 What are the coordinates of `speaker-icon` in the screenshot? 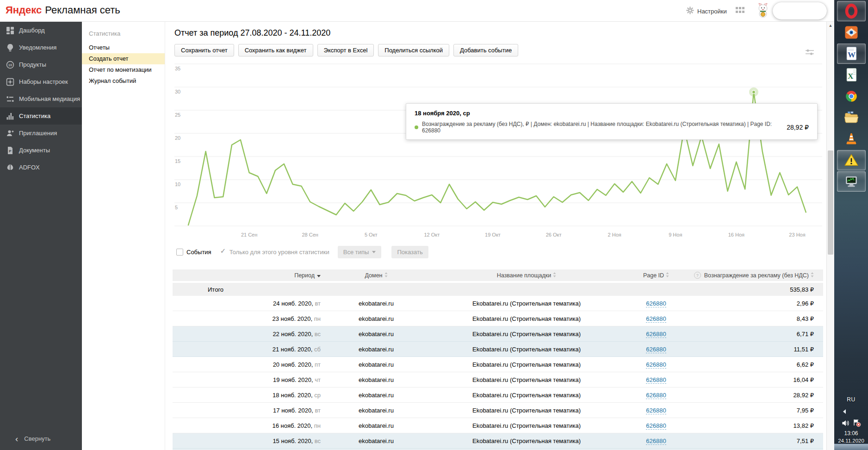 It's located at (846, 423).